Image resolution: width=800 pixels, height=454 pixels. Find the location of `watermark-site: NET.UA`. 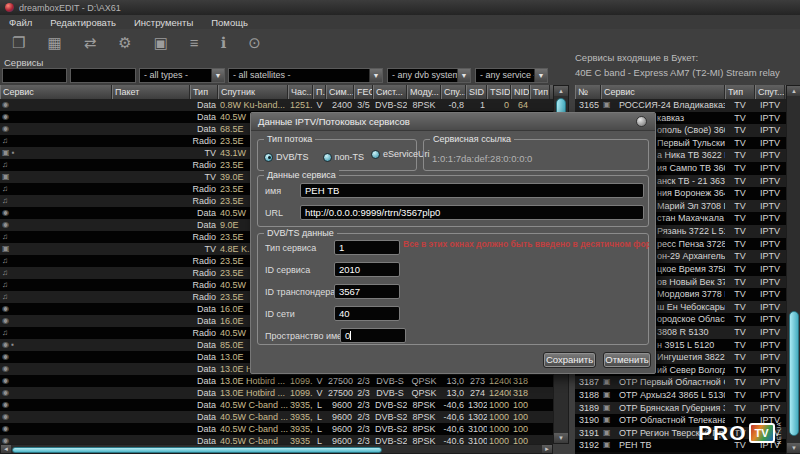

watermark-site: NET.UA is located at coordinates (779, 434).